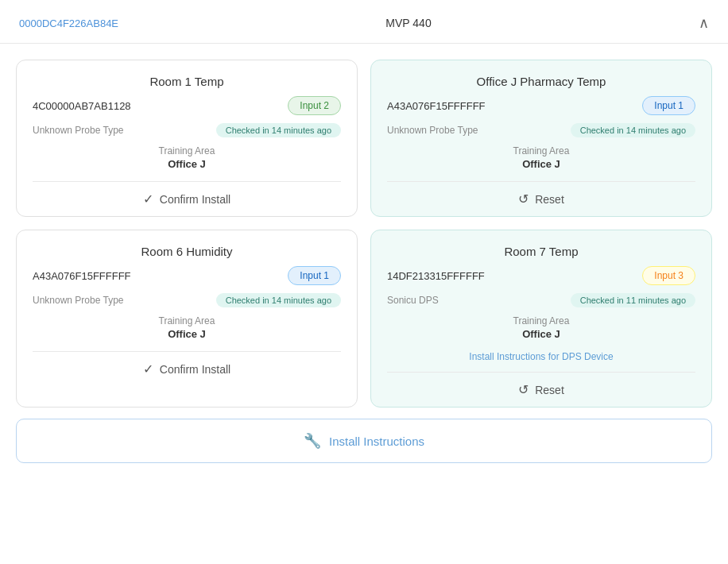 The height and width of the screenshot is (564, 728). What do you see at coordinates (541, 164) in the screenshot?
I see `card-area-name-1: Office J` at bounding box center [541, 164].